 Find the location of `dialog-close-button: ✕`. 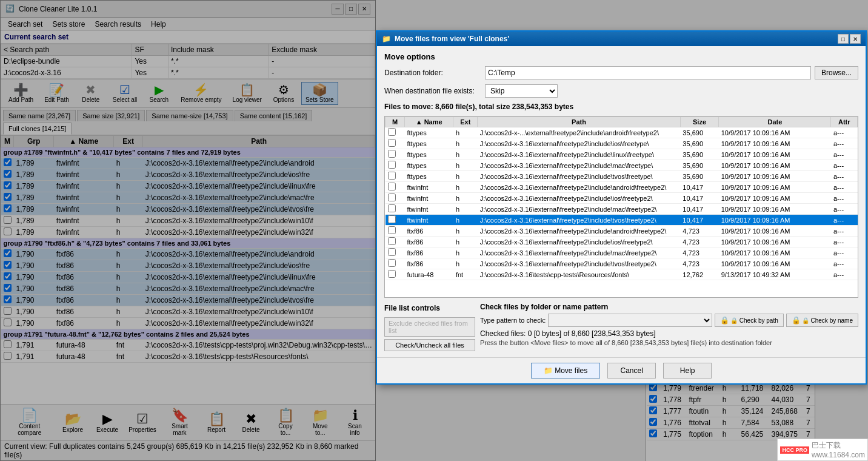

dialog-close-button: ✕ is located at coordinates (855, 39).